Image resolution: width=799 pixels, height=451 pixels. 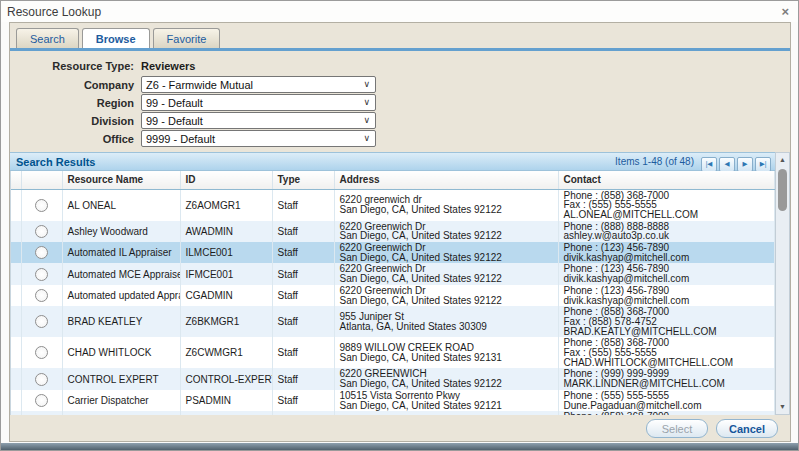 I want to click on pager-first-button: |◀, so click(x=709, y=164).